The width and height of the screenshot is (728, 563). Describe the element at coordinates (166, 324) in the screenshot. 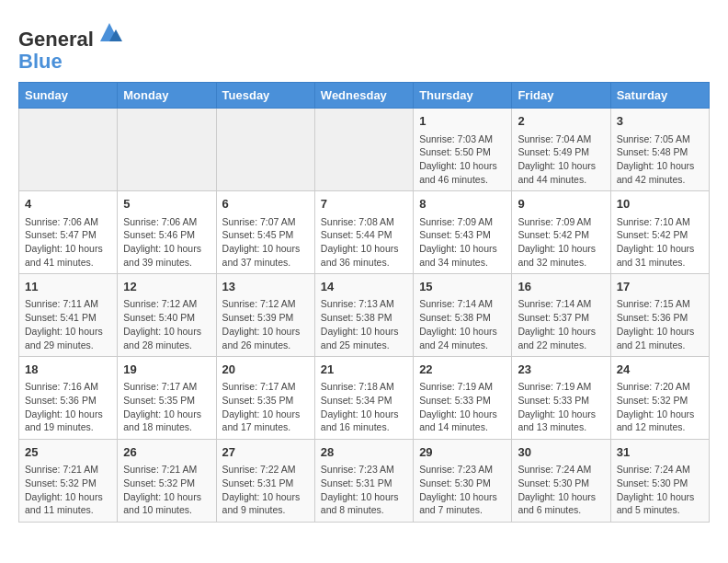

I see `day-info: Sunrise: 7:12 AMSunset: 5:40 PMDaylight:…` at that location.